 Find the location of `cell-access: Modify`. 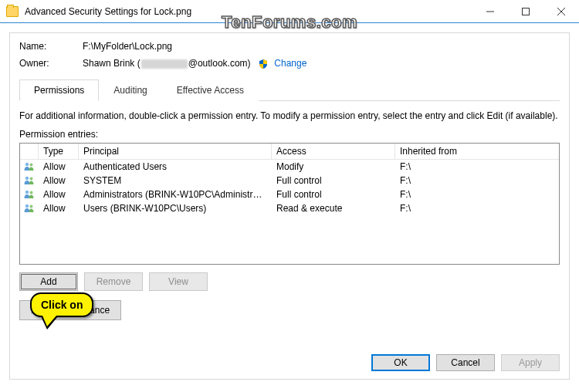

cell-access: Modify is located at coordinates (334, 167).